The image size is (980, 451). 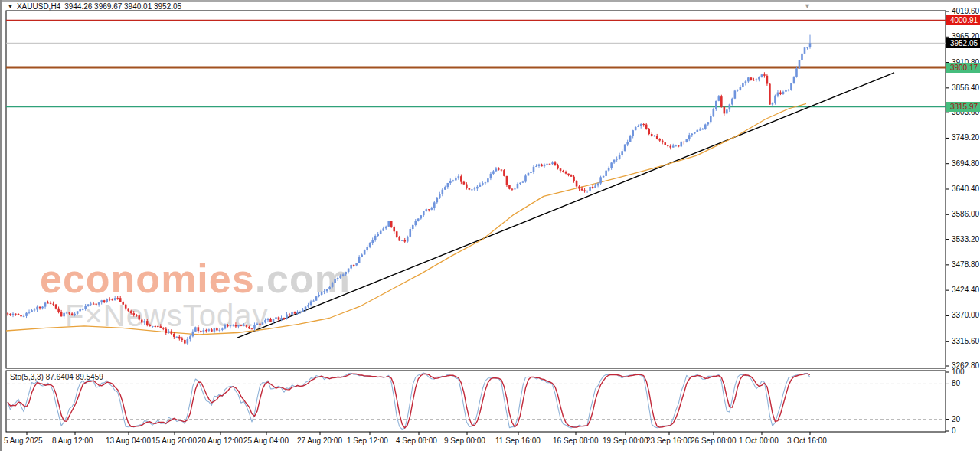 I want to click on time-tick-label: 3 Oct 16:00, so click(x=807, y=441).